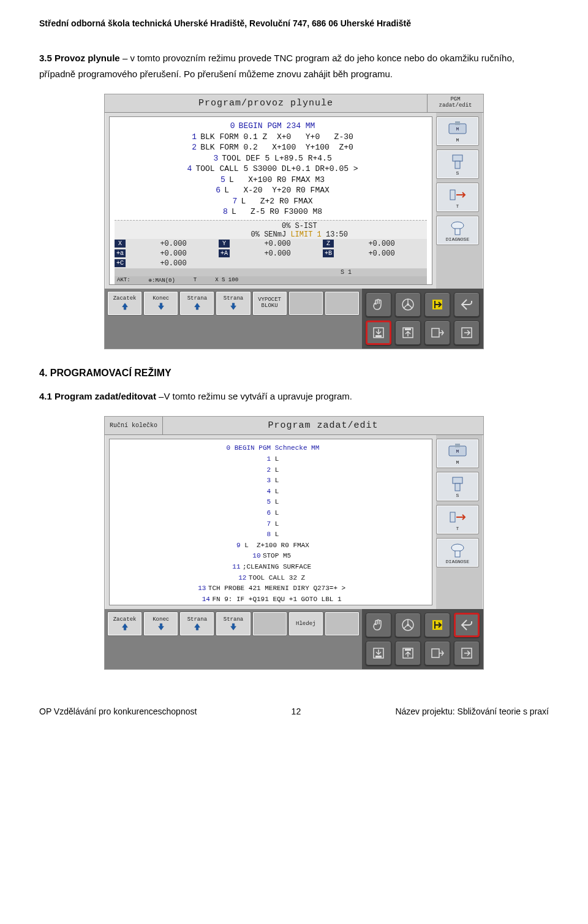 This screenshot has width=588, height=924. I want to click on paragraph-3-5: 3.5 Provoz plynule – v tomto provozním r…, so click(294, 66).